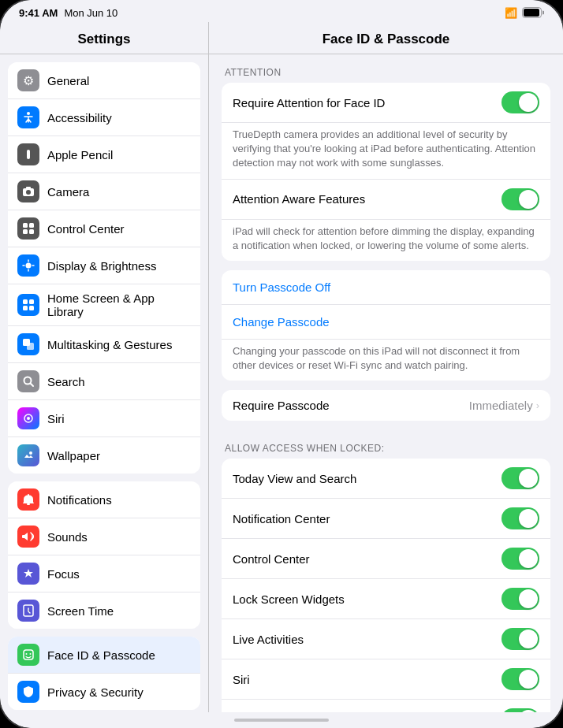  Describe the element at coordinates (28, 455) in the screenshot. I see `wallpaper-icon` at that location.